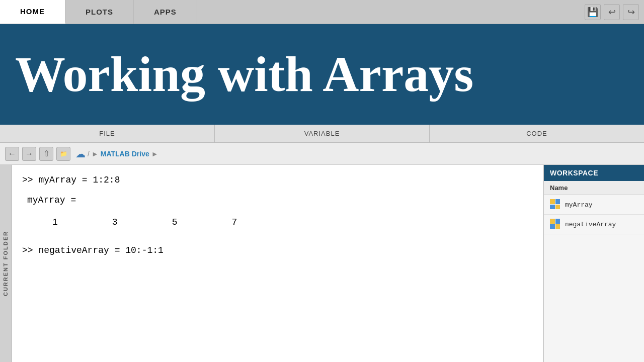 This screenshot has height=362, width=644. I want to click on section-file: FILE, so click(108, 134).